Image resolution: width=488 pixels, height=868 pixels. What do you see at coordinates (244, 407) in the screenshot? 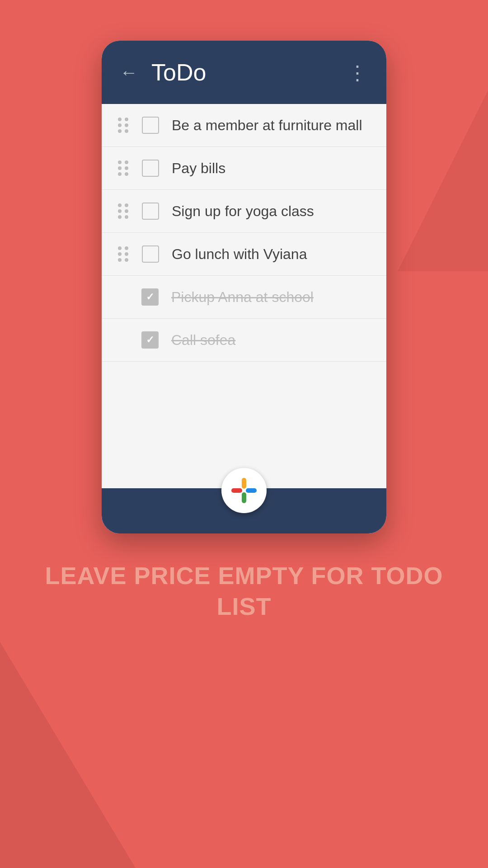
I see `empty-area` at bounding box center [244, 407].